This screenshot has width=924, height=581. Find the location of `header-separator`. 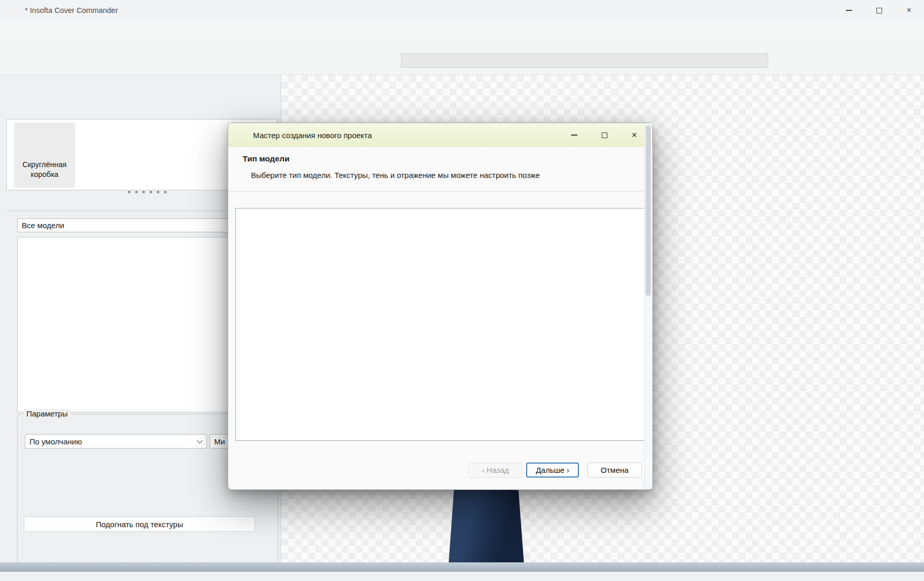

header-separator is located at coordinates (440, 191).